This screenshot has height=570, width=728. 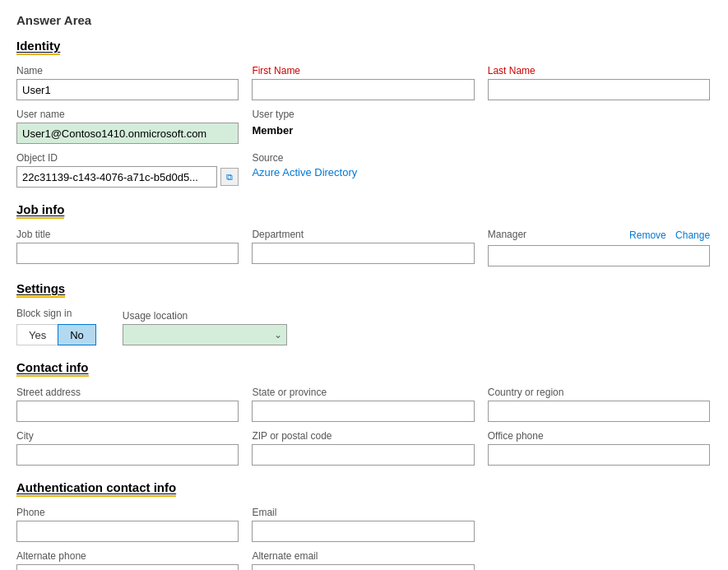 I want to click on name-field-group: Name, so click(x=128, y=82).